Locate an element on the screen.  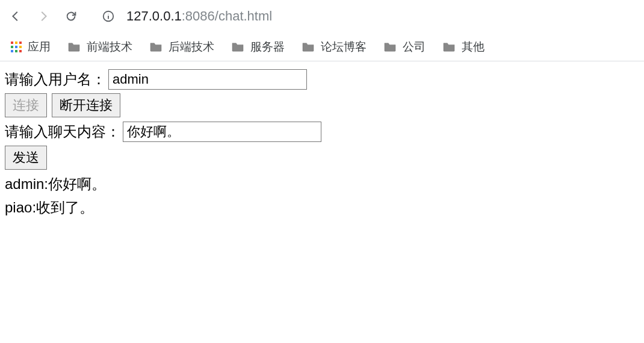
bookmark-label: 论坛博客 is located at coordinates (344, 47).